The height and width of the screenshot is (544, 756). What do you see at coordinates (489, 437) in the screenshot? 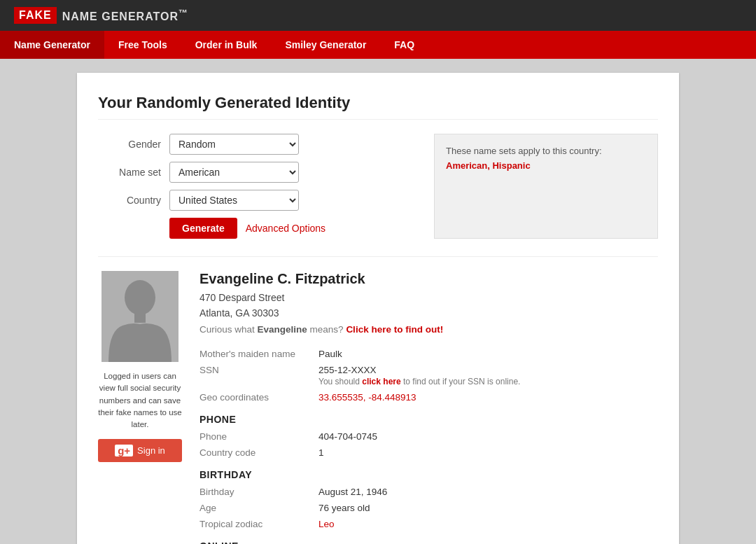
I see `phone-value: 404-704-0745` at bounding box center [489, 437].